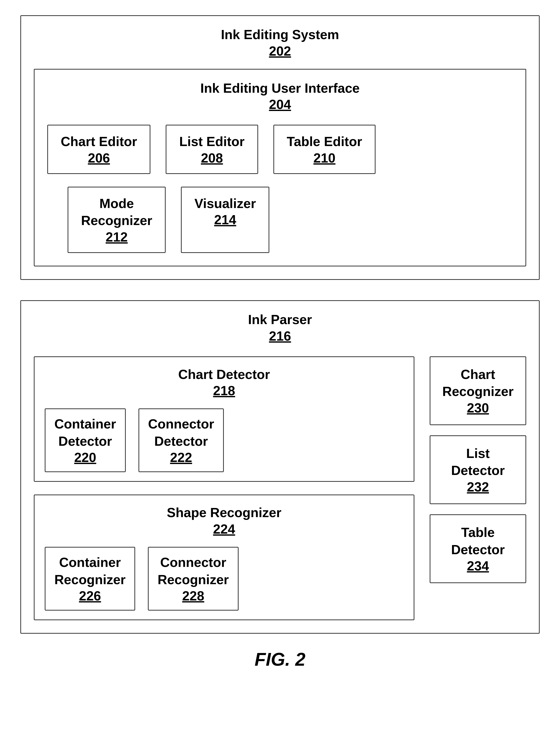  I want to click on parser-number: 216, so click(280, 336).